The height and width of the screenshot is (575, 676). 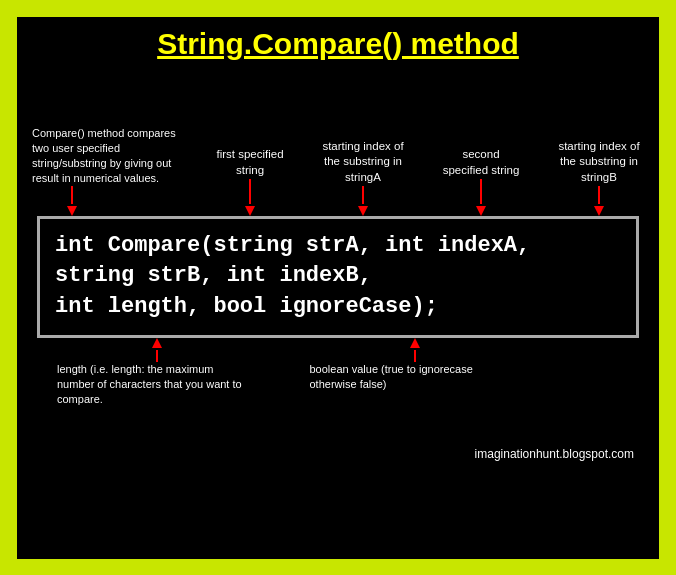 What do you see at coordinates (250, 162) in the screenshot?
I see `annotation-first-text: first specified string` at bounding box center [250, 162].